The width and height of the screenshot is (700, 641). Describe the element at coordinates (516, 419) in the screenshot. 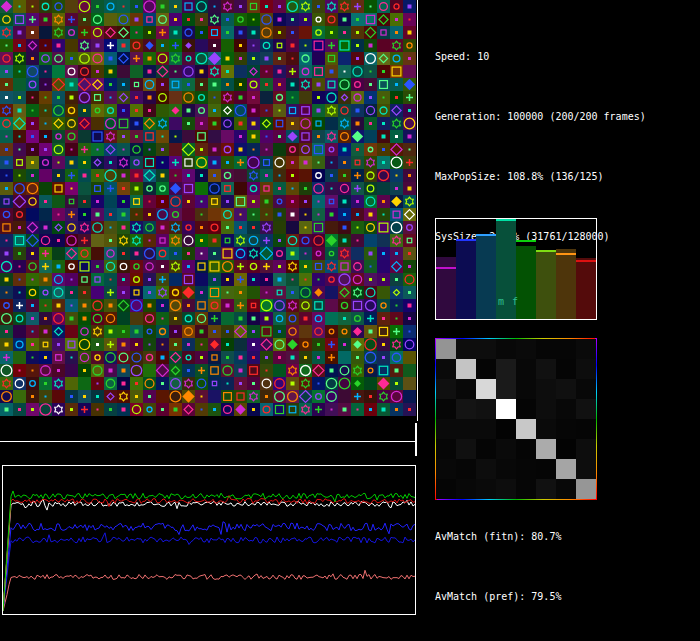

I see `interbreeding-matrix` at that location.